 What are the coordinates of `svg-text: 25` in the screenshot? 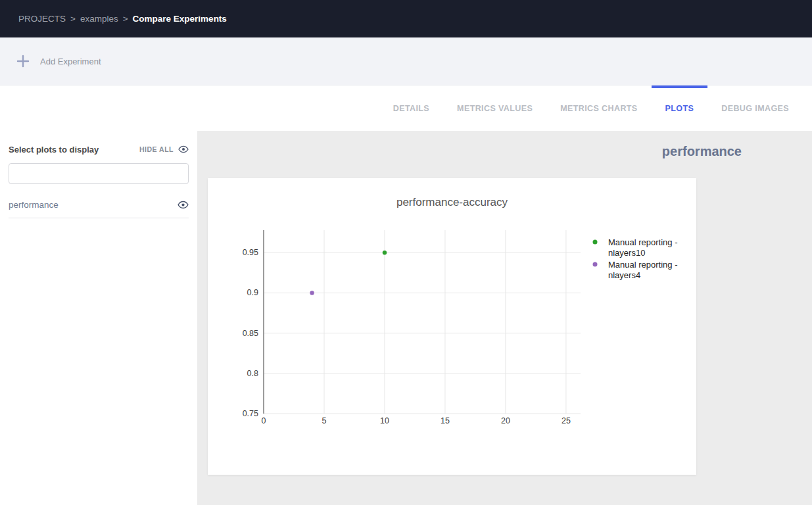 It's located at (566, 421).